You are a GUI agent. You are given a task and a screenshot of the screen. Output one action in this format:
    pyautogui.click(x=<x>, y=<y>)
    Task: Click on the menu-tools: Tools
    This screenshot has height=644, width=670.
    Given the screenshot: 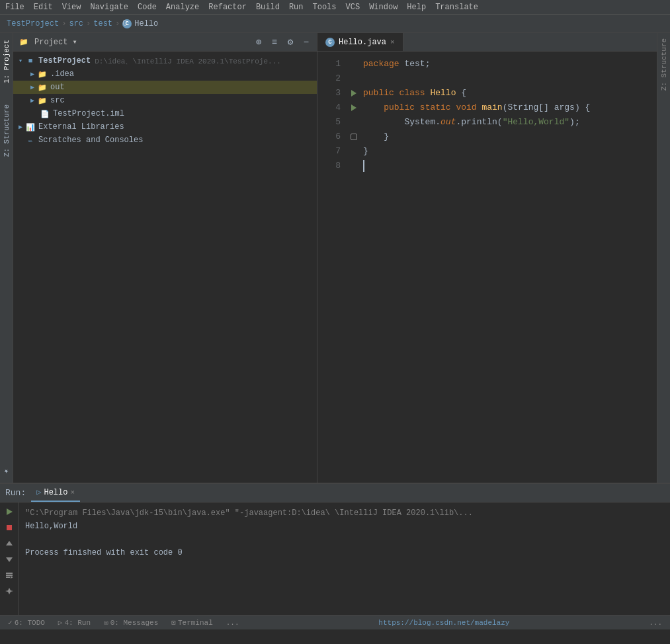 What is the action you would take?
    pyautogui.click(x=325, y=7)
    